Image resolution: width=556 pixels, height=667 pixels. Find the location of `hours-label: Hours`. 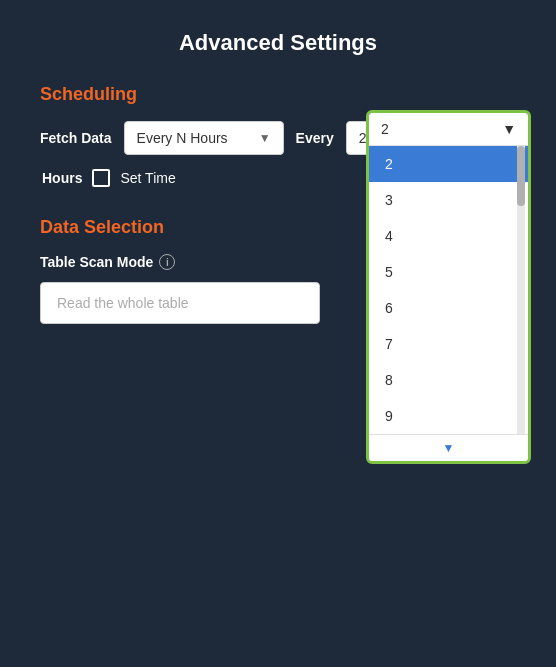

hours-label: Hours is located at coordinates (62, 178).